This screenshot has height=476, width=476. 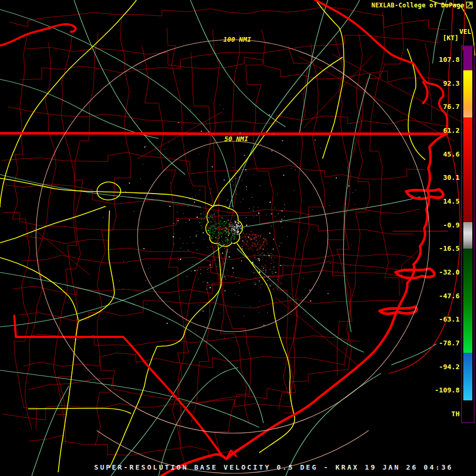 What do you see at coordinates (452, 154) in the screenshot?
I see `colorbar-tick: 45.6` at bounding box center [452, 154].